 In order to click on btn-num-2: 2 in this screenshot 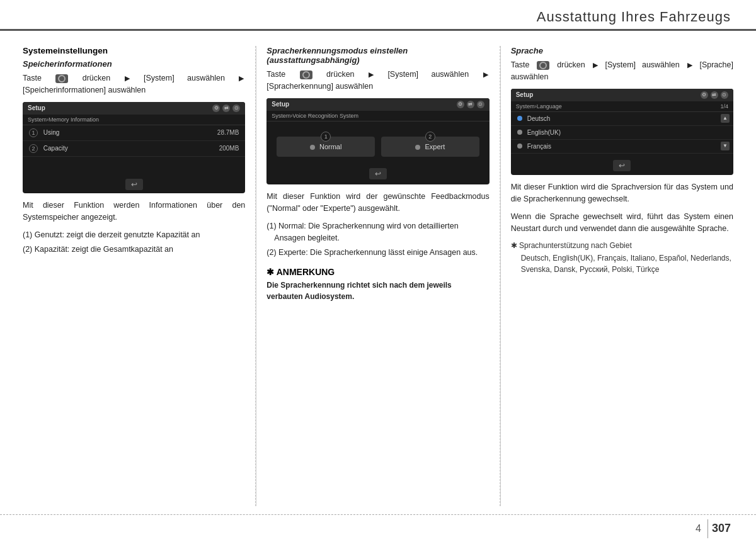, I will do `click(430, 137)`.